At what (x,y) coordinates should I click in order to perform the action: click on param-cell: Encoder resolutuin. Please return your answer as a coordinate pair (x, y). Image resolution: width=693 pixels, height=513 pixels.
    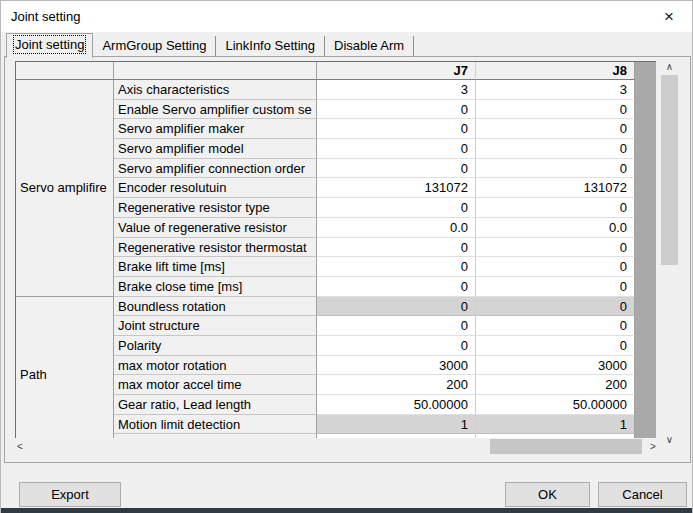
    Looking at the image, I should click on (216, 188).